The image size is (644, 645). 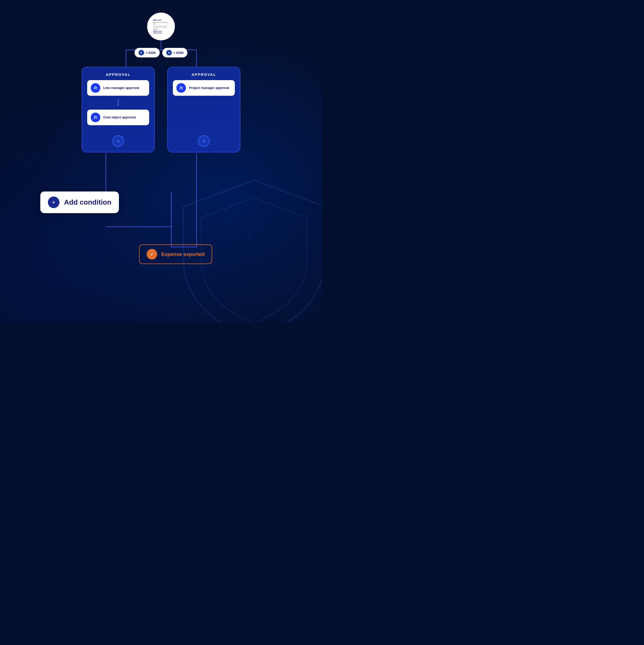 What do you see at coordinates (161, 20) in the screenshot?
I see `receipt-title: Wave Cars` at bounding box center [161, 20].